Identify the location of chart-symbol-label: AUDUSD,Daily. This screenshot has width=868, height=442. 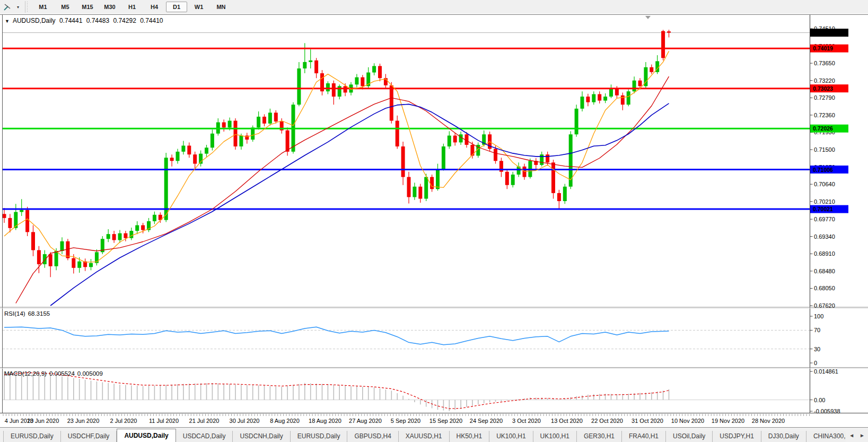
(34, 21).